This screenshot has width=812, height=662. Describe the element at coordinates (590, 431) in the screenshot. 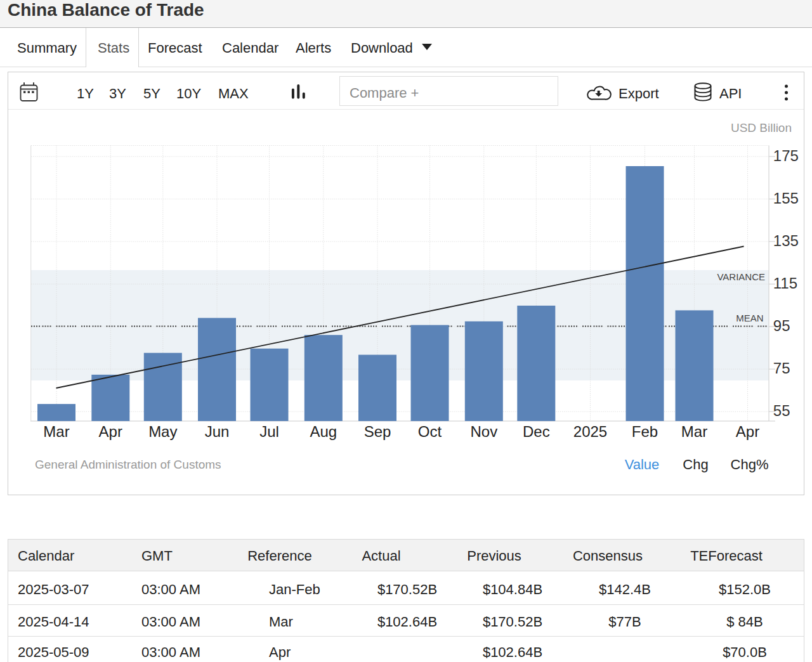

I see `svg-text: 2025` at that location.